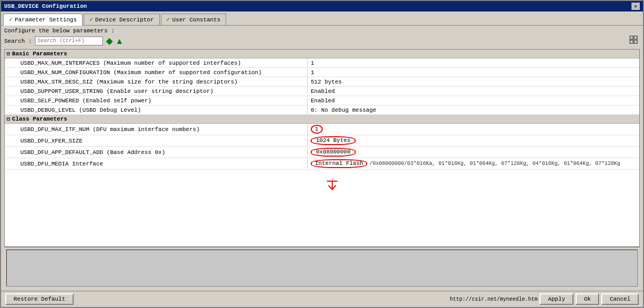 This screenshot has height=308, width=644. I want to click on section-label: Class Parameters, so click(40, 119).